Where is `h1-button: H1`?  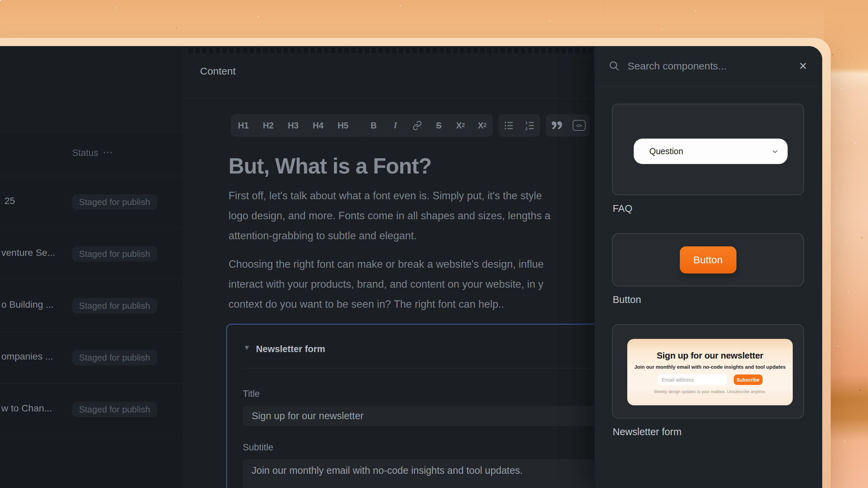
h1-button: H1 is located at coordinates (243, 125).